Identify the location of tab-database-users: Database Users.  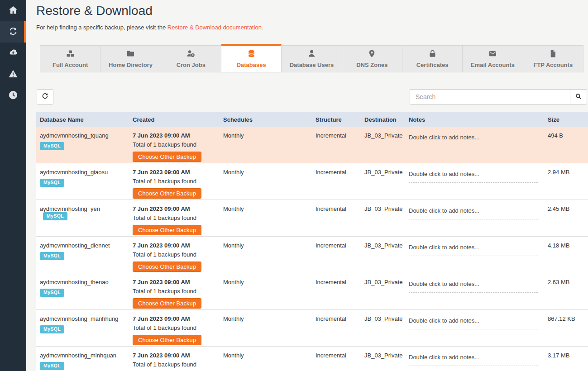
(311, 59).